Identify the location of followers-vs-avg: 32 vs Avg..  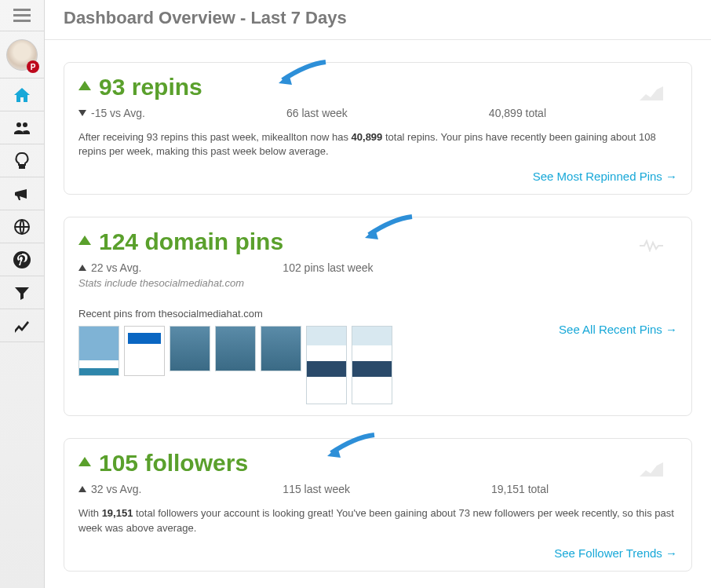
(110, 489).